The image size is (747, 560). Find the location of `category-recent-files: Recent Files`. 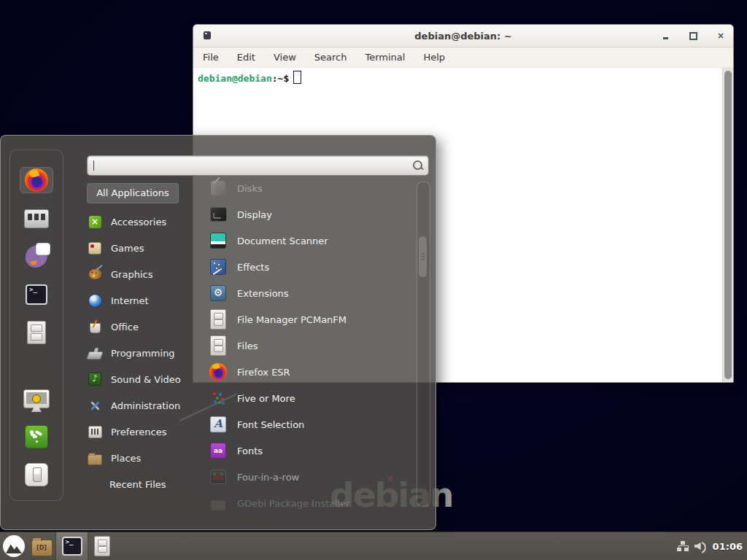

category-recent-files: Recent Files is located at coordinates (145, 484).